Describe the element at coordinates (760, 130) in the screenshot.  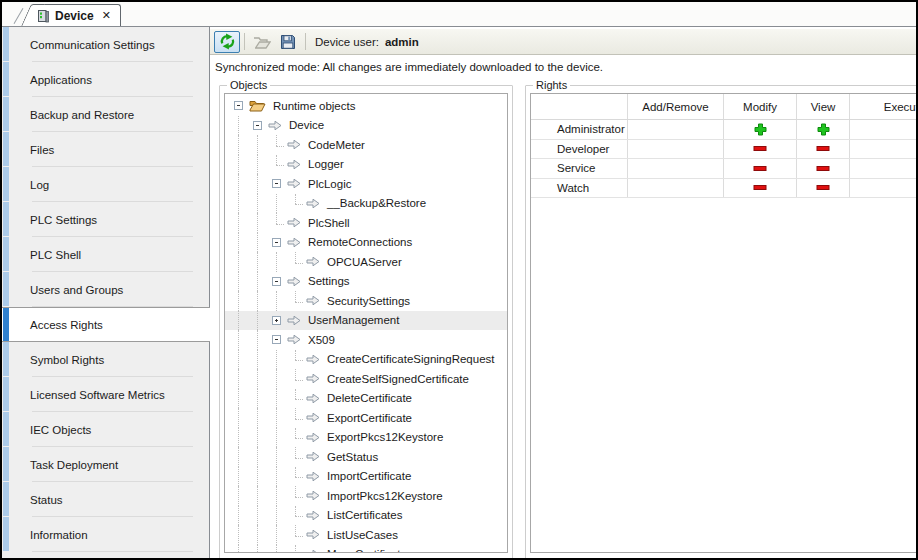
I see `rights-cell-administrator-modify` at that location.